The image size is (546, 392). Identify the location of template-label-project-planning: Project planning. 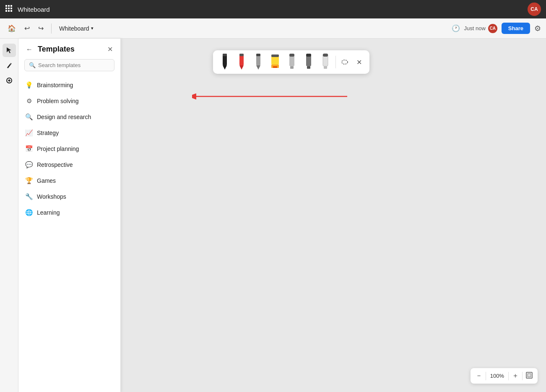
(58, 149).